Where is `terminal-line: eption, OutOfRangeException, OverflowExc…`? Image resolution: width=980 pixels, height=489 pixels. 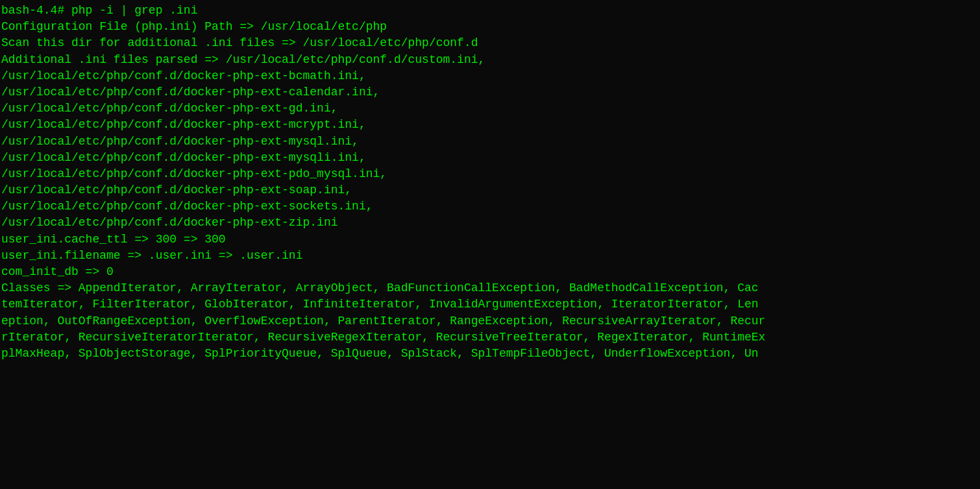
terminal-line: eption, OutOfRangeException, OverflowExc… is located at coordinates (490, 322).